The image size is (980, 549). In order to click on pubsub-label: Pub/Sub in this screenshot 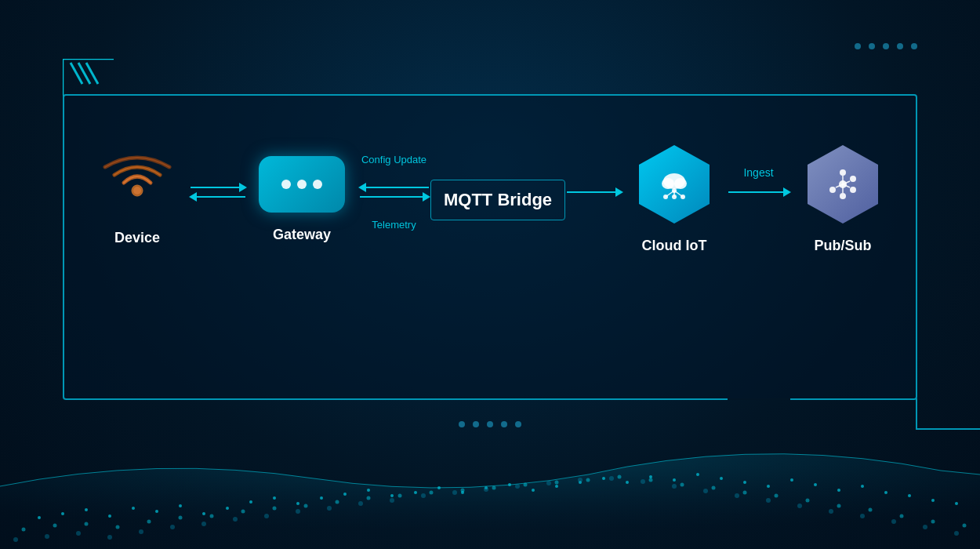, I will do `click(844, 246)`.